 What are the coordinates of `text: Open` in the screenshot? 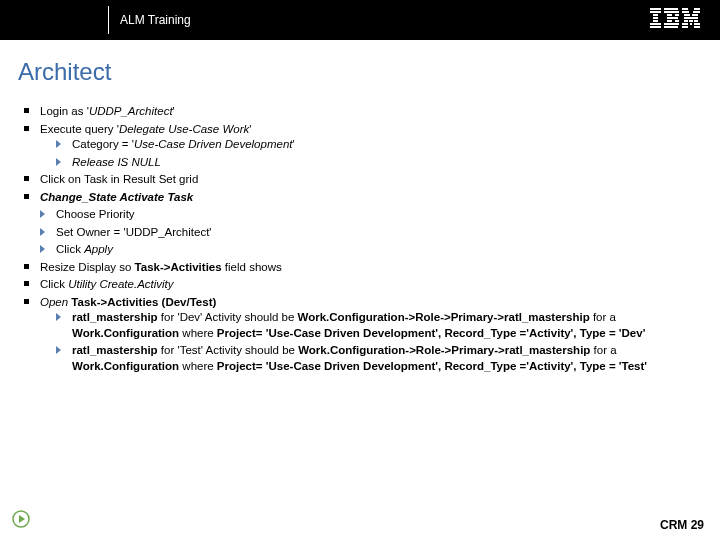 It's located at (54, 302).